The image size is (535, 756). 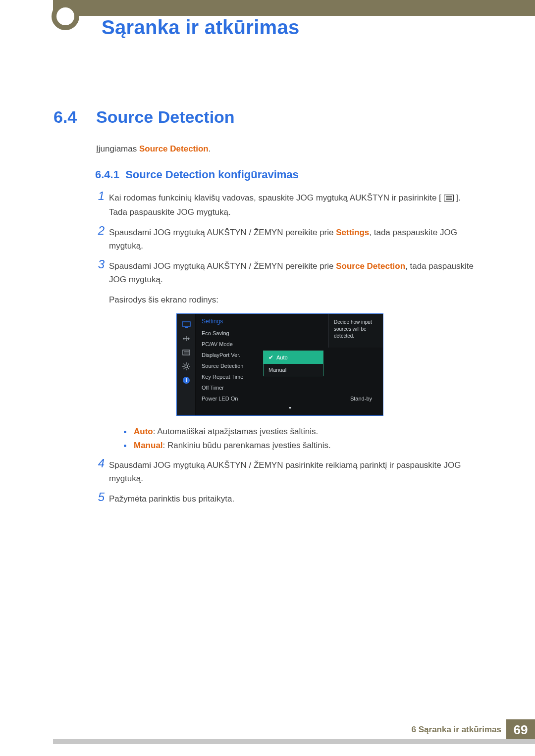 What do you see at coordinates (285, 300) in the screenshot?
I see `step-after-text: Pasirodys šis ekrano rodinys:` at bounding box center [285, 300].